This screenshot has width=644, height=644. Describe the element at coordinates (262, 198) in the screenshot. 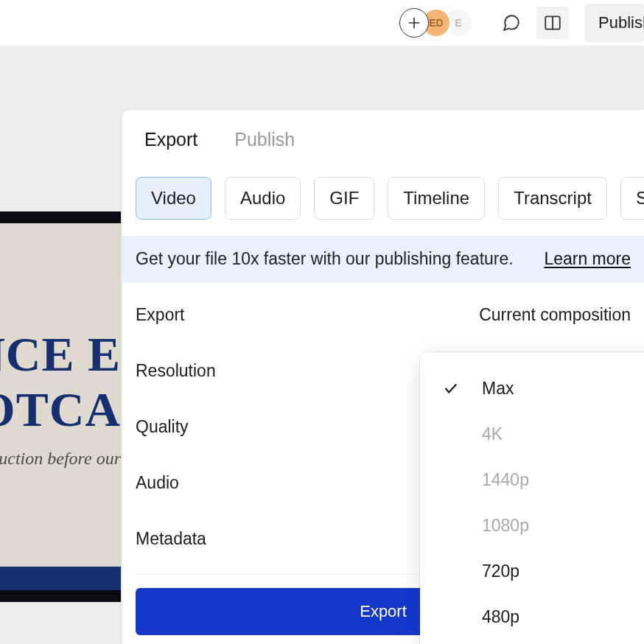

I see `format-audio: Audio` at that location.